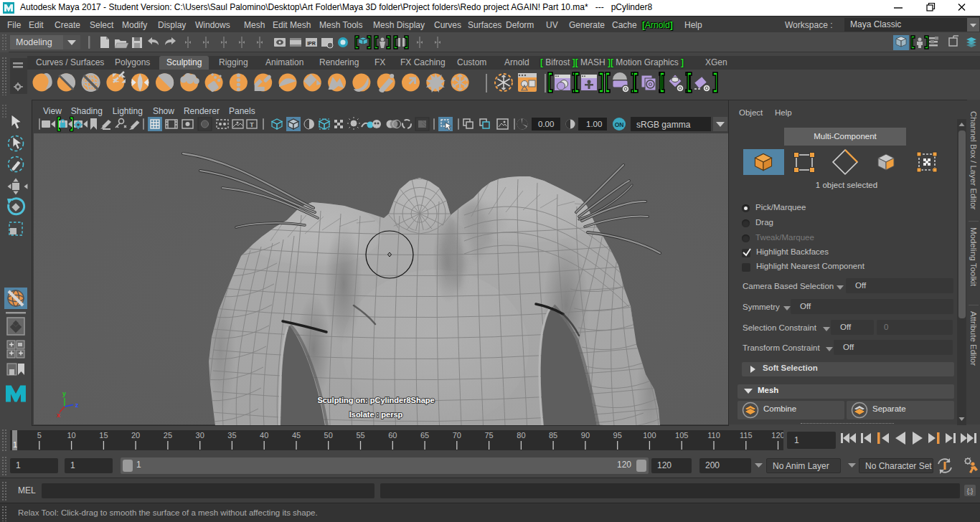 The height and width of the screenshot is (522, 980). What do you see at coordinates (594, 124) in the screenshot?
I see `svg-text: 1.00` at bounding box center [594, 124].